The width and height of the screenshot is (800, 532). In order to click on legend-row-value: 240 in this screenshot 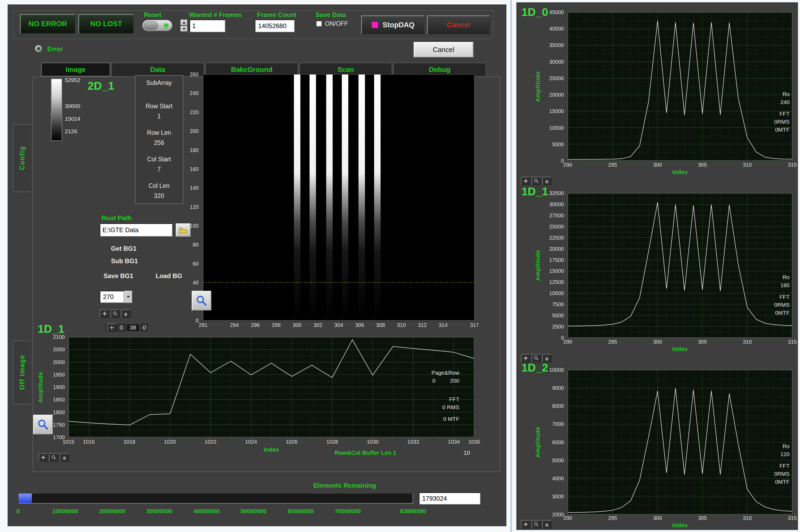, I will do `click(767, 102)`.